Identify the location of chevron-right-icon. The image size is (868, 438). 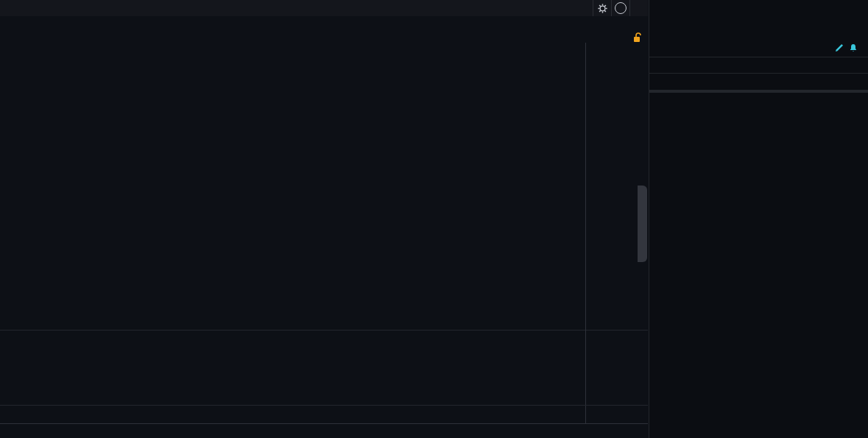
(639, 8).